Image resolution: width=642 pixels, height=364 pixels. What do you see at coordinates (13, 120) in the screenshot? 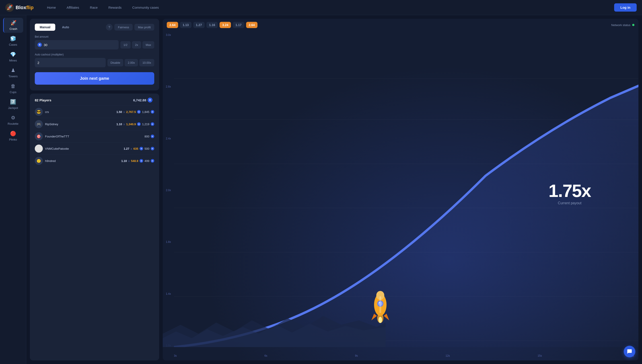
I see `sidebar-item-roulette: ⚙ Roulette` at bounding box center [13, 120].